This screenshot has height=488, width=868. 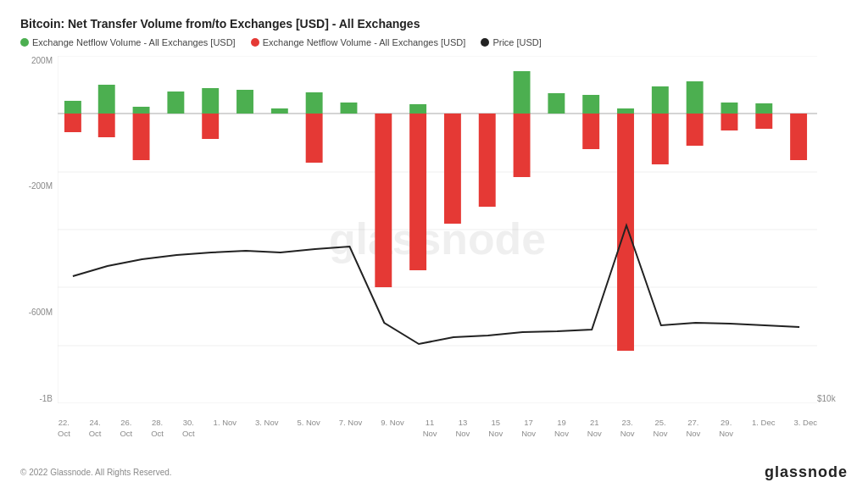 I want to click on x-label-15nov: 15Nov, so click(x=495, y=429).